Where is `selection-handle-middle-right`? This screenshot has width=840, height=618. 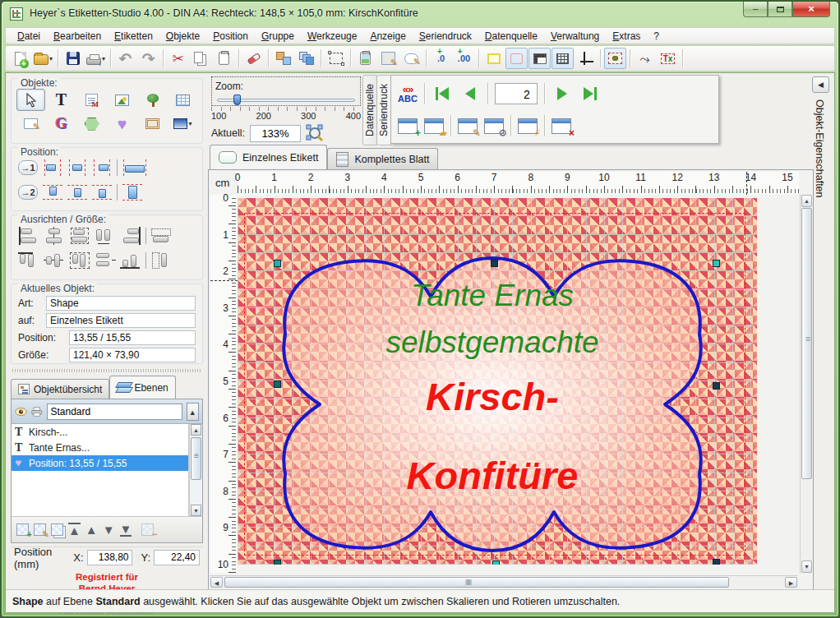 selection-handle-middle-right is located at coordinates (717, 386).